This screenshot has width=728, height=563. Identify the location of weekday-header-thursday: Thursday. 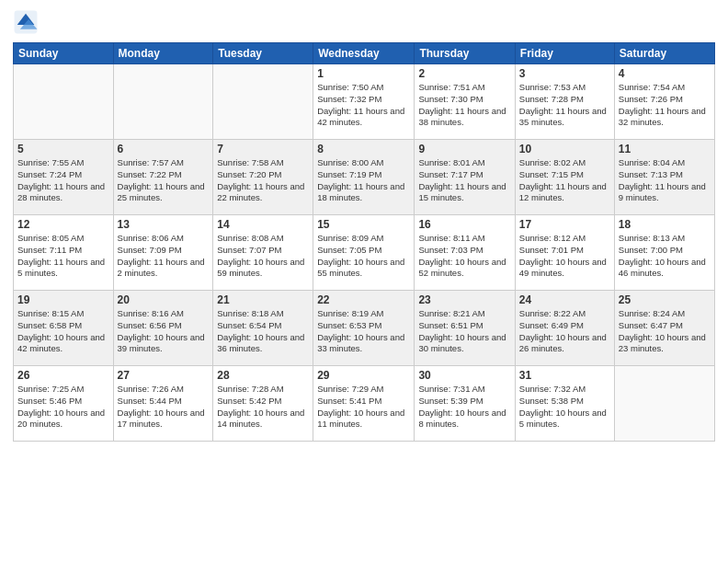
(465, 53).